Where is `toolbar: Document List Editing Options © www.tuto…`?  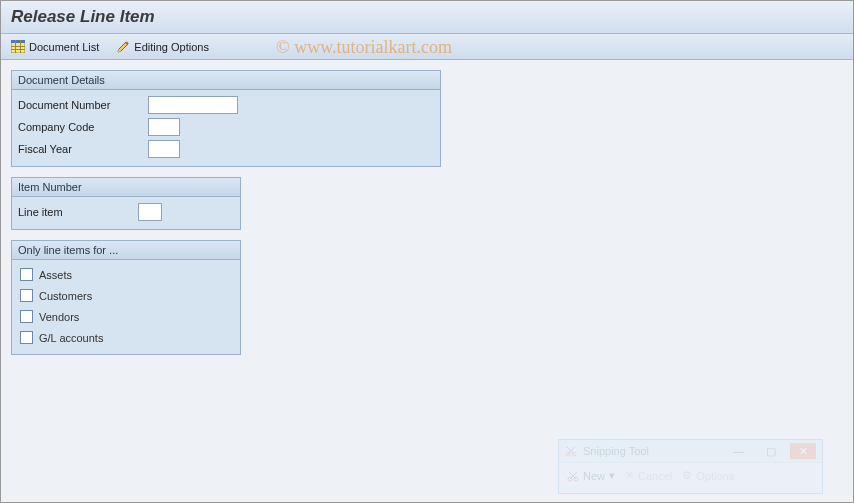
toolbar: Document List Editing Options © www.tuto… is located at coordinates (427, 47).